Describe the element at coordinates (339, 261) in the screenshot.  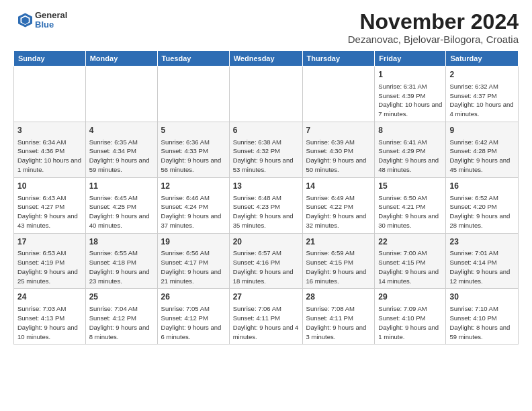
I see `table-row: 21Sunrise: 6:59 AM Sunset: 4:15 PM Dayli…` at that location.